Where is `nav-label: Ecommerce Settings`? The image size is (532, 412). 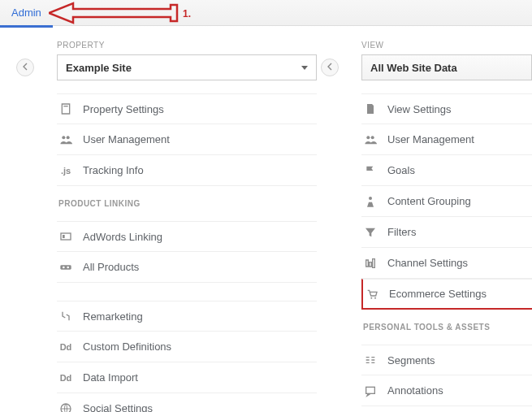 nav-label: Ecommerce Settings is located at coordinates (438, 294).